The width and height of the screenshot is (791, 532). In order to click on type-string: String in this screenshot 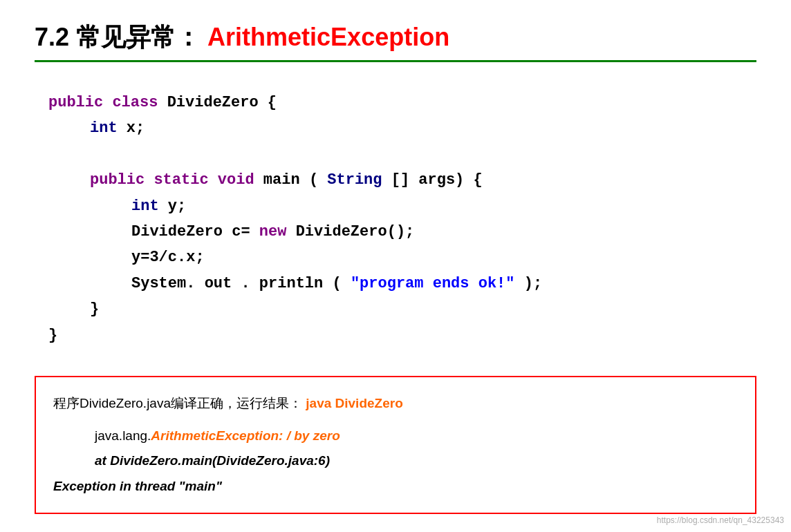, I will do `click(354, 180)`.